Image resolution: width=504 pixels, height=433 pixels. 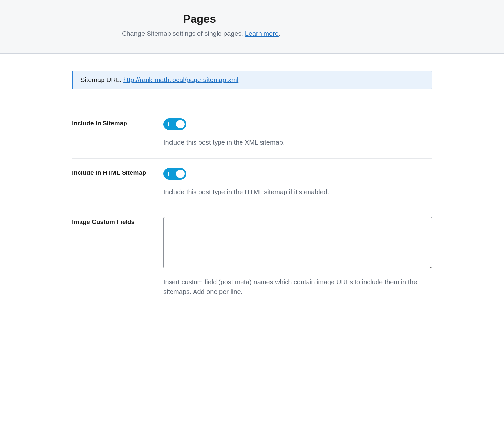 I want to click on sitemap-url-link: http://rank-math.local/page-sitemap.xml, so click(x=181, y=80).